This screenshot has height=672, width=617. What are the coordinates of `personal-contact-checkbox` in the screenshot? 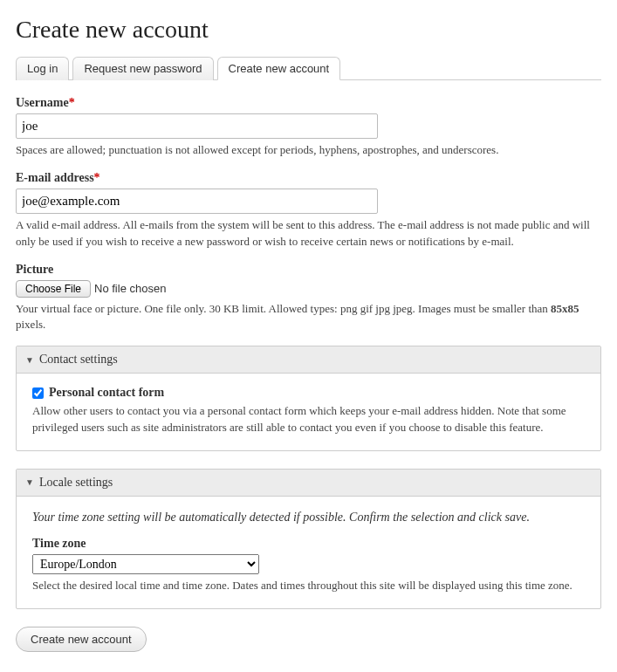 It's located at (38, 393).